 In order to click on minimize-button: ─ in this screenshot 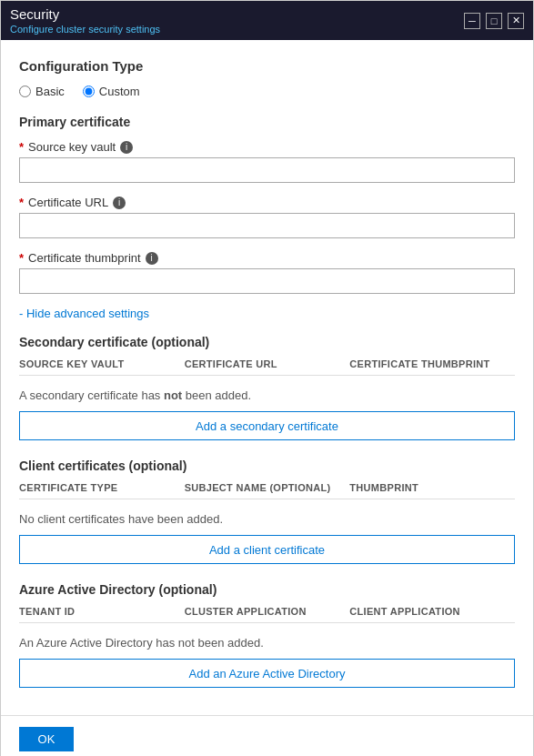, I will do `click(472, 21)`.